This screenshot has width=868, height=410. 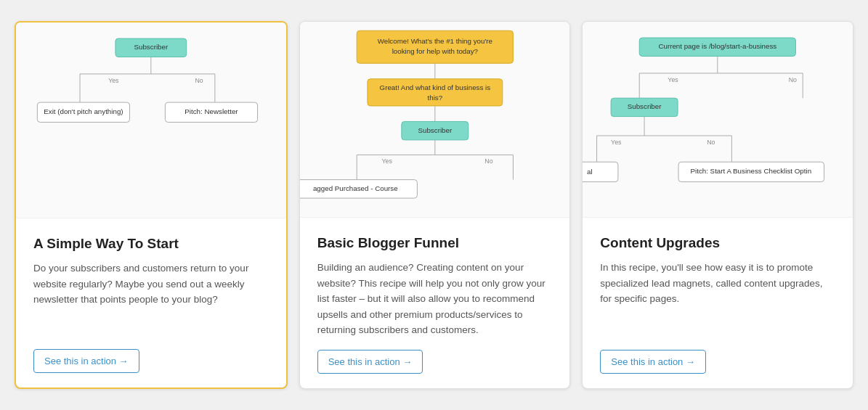 What do you see at coordinates (151, 46) in the screenshot?
I see `node-subscriber-text: Subscriber` at bounding box center [151, 46].